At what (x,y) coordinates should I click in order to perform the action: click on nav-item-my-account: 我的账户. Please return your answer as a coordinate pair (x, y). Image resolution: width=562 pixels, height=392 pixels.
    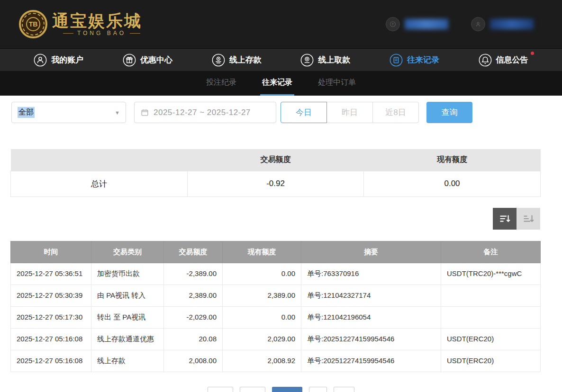
    Looking at the image, I should click on (59, 60).